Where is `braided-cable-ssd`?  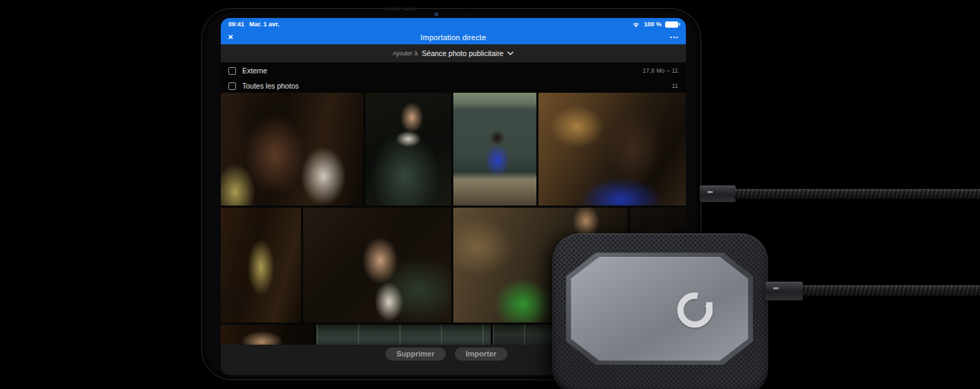
braided-cable-ssd is located at coordinates (890, 291).